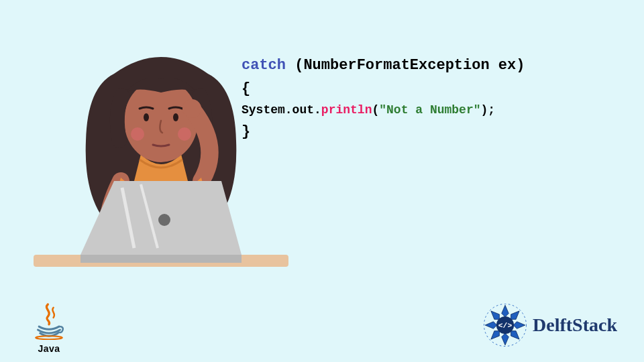 The height and width of the screenshot is (362, 644). Describe the element at coordinates (376, 110) in the screenshot. I see `method-open-paren: (` at that location.